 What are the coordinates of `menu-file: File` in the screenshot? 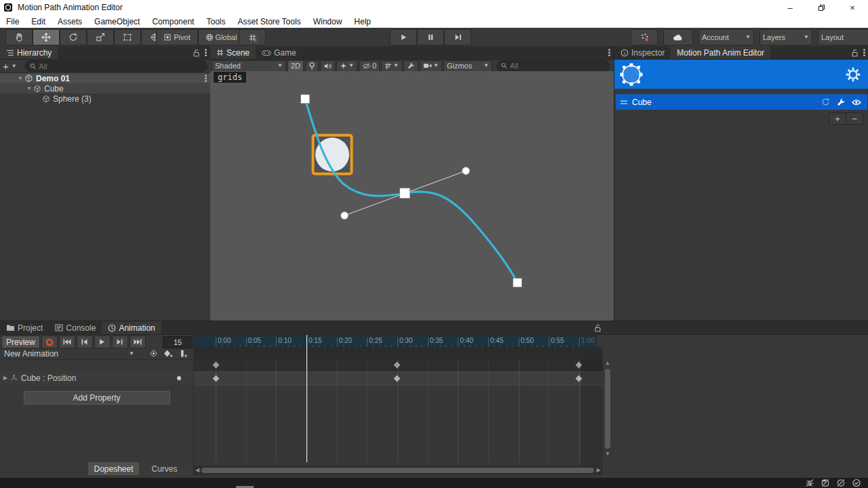 It's located at (12, 22).